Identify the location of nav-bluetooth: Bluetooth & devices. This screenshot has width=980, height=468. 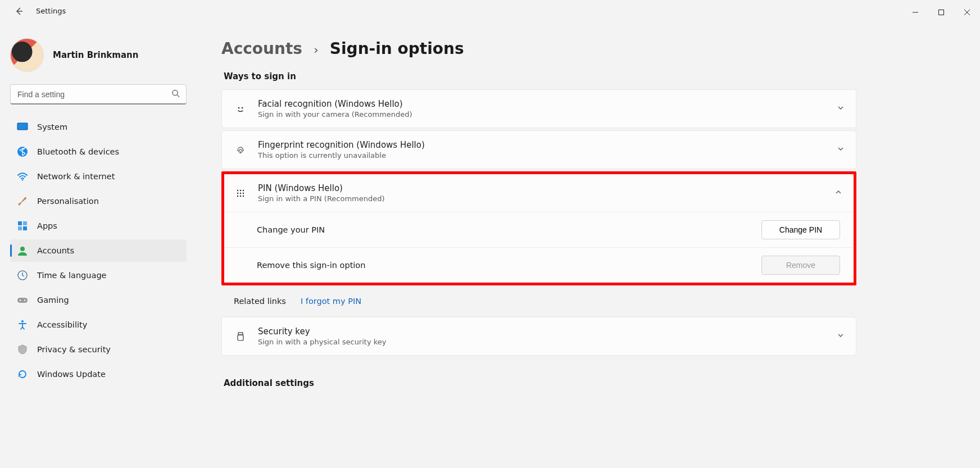
(98, 152).